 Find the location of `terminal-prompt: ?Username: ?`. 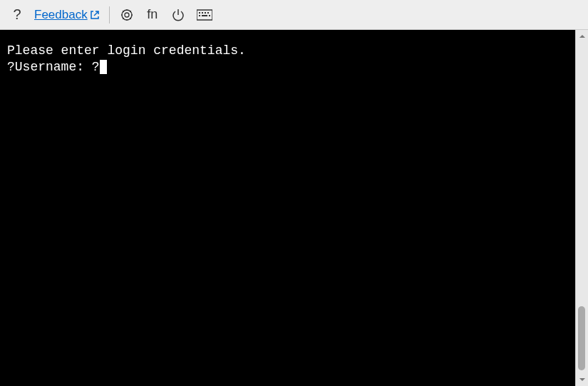

terminal-prompt: ?Username: ? is located at coordinates (53, 67).